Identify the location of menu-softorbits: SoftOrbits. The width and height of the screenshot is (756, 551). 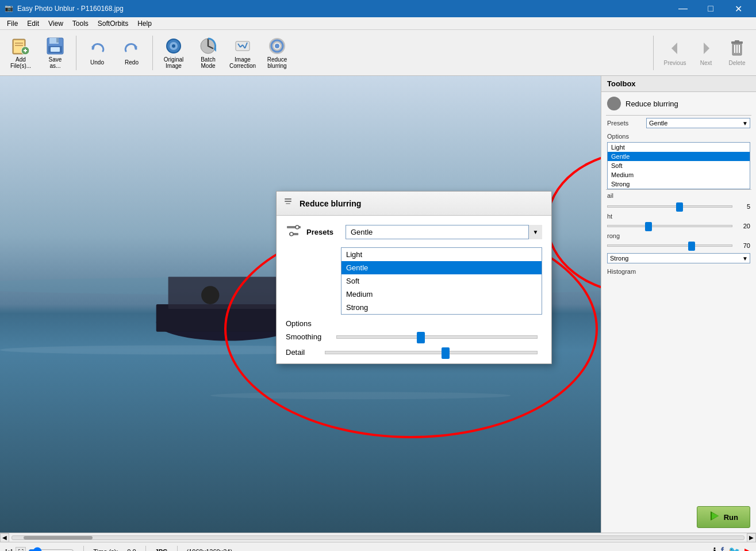
(113, 24).